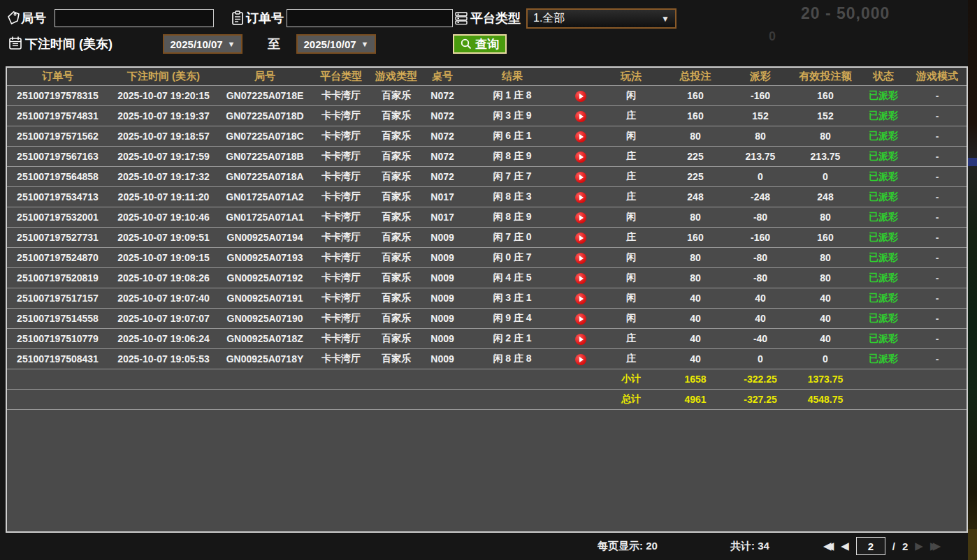 Image resolution: width=977 pixels, height=560 pixels. Describe the element at coordinates (442, 137) in the screenshot. I see `cell-table-number: N072` at that location.